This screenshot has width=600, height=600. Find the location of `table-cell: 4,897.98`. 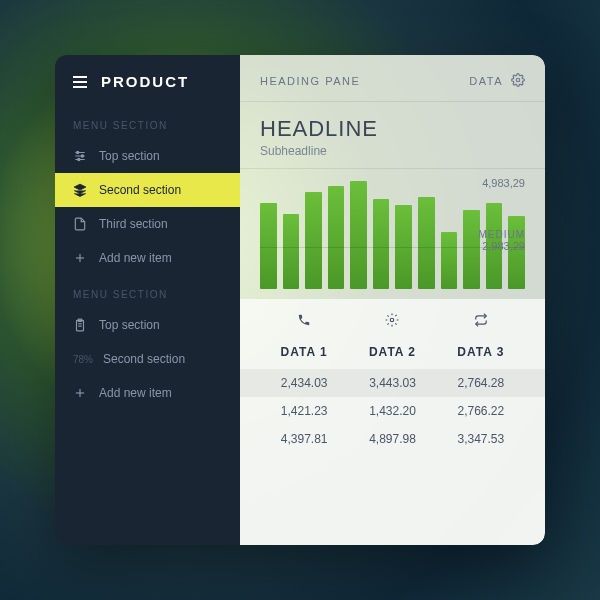

table-cell: 4,897.98 is located at coordinates (392, 439).